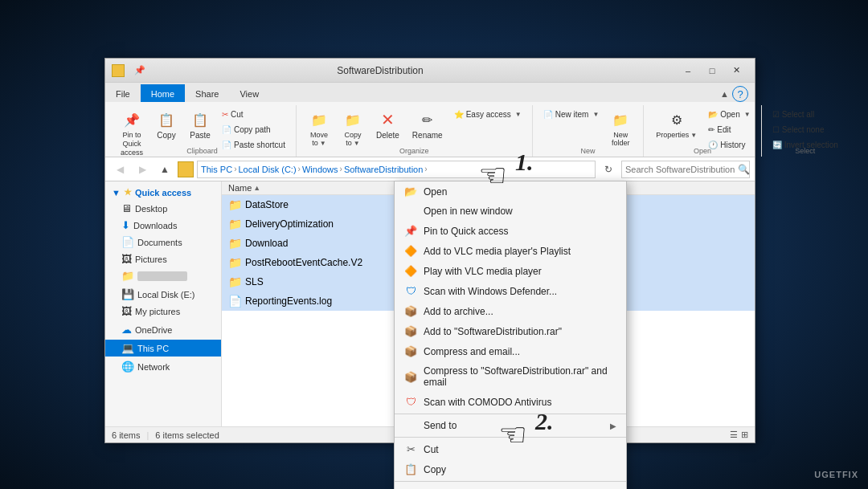 Image resolution: width=868 pixels, height=489 pixels. What do you see at coordinates (613, 426) in the screenshot?
I see `ctx-send-arrow: ▶` at bounding box center [613, 426].